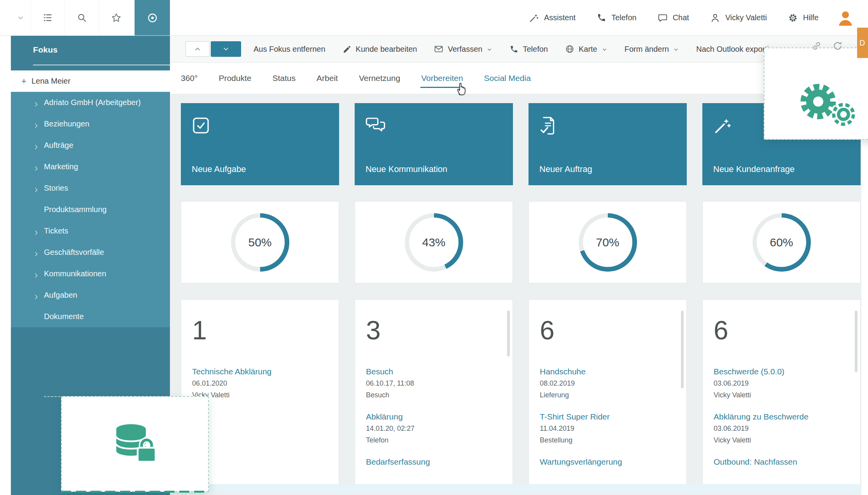 This screenshot has height=495, width=868. What do you see at coordinates (715, 18) in the screenshot?
I see `person-icon` at bounding box center [715, 18].